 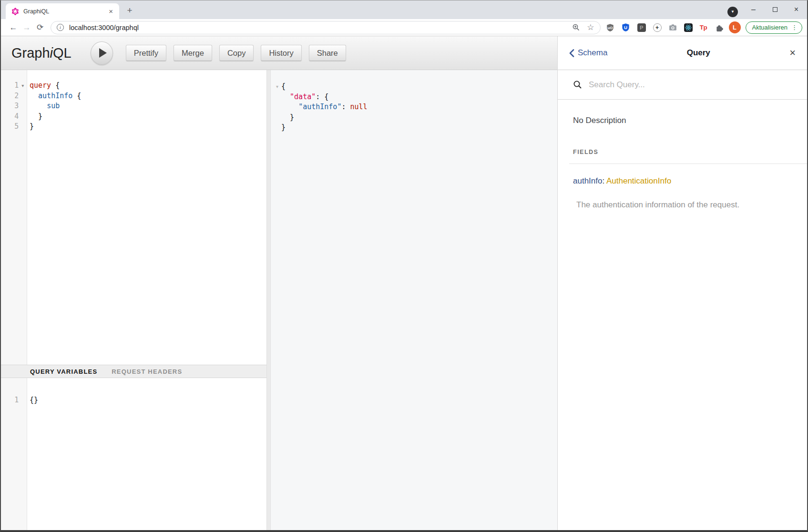 I want to click on tab-title: GraphiQL, so click(x=65, y=11).